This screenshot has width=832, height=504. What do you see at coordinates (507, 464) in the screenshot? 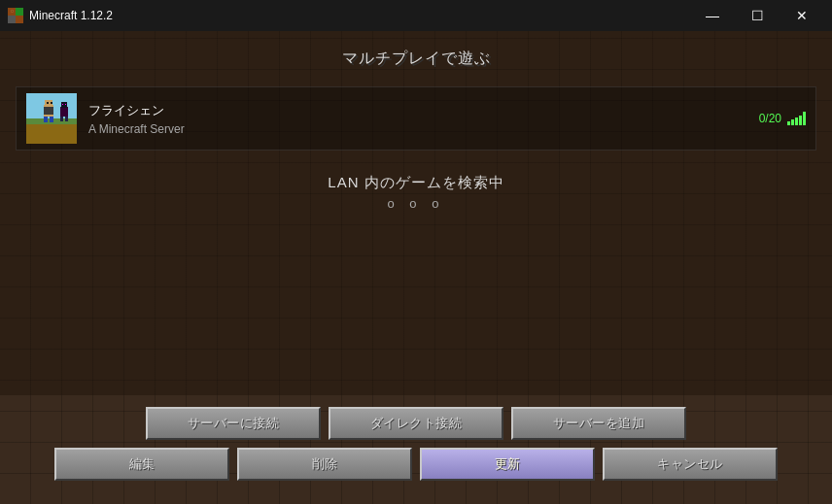
I see `refresh-button: 更新` at bounding box center [507, 464].